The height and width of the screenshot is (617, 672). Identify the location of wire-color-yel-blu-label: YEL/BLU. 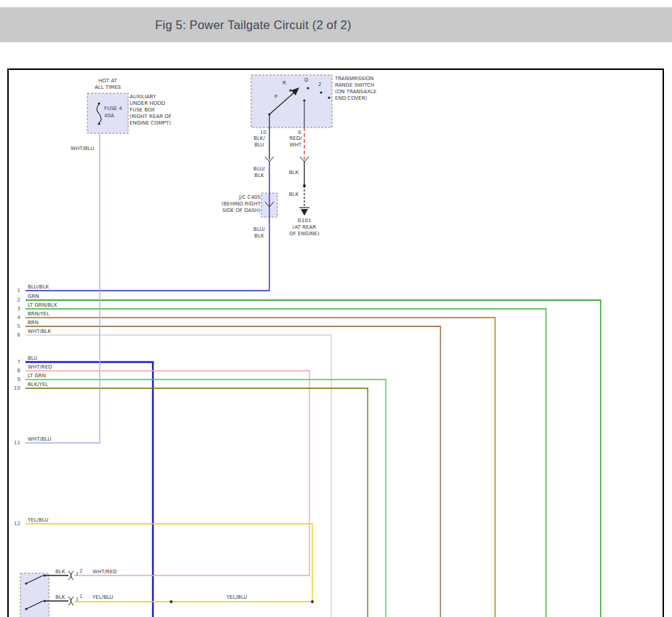
(103, 597).